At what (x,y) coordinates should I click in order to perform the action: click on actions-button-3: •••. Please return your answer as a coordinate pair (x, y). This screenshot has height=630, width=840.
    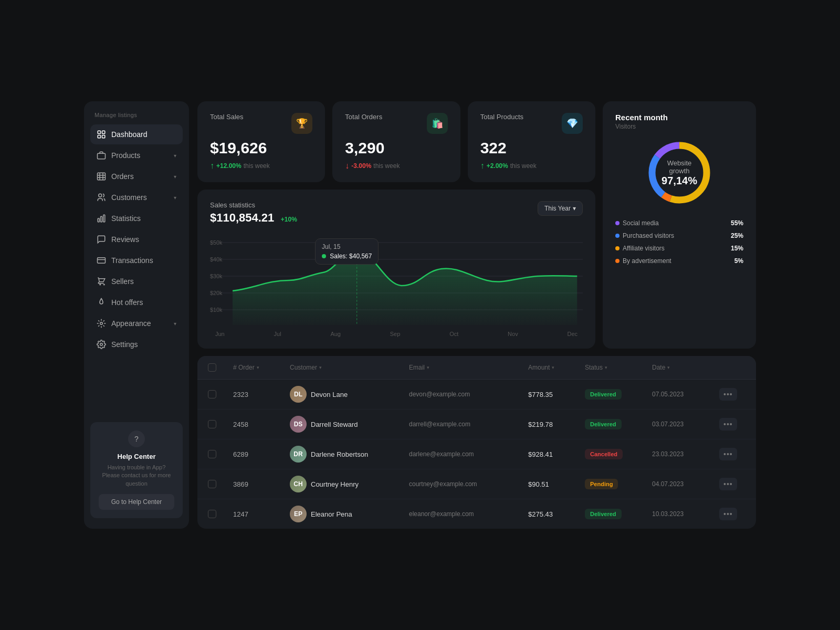
    Looking at the image, I should click on (728, 454).